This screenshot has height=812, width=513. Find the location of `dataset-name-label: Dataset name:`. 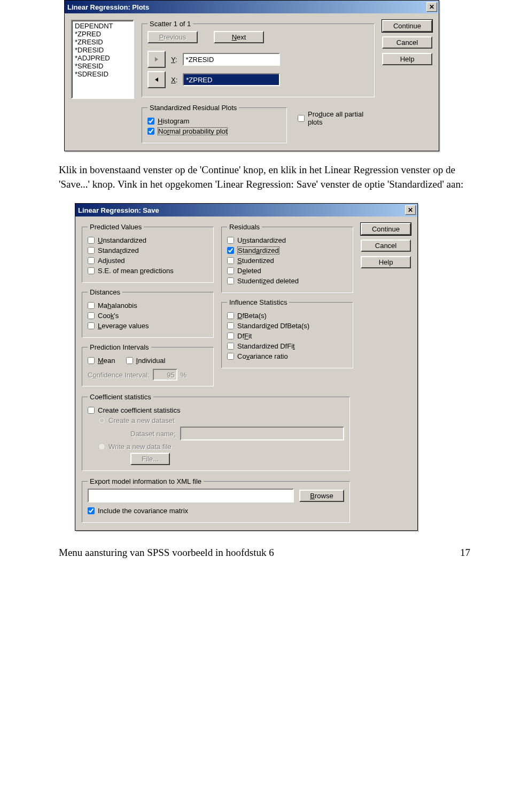

dataset-name-label: Dataset name: is located at coordinates (153, 434).